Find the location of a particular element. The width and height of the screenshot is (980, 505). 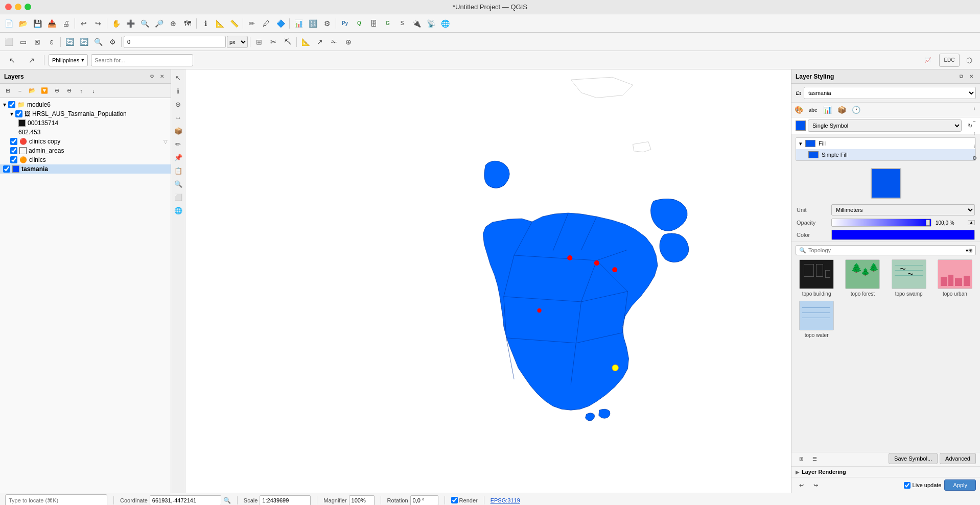

move-up-btn: ↑ is located at coordinates (81, 91).